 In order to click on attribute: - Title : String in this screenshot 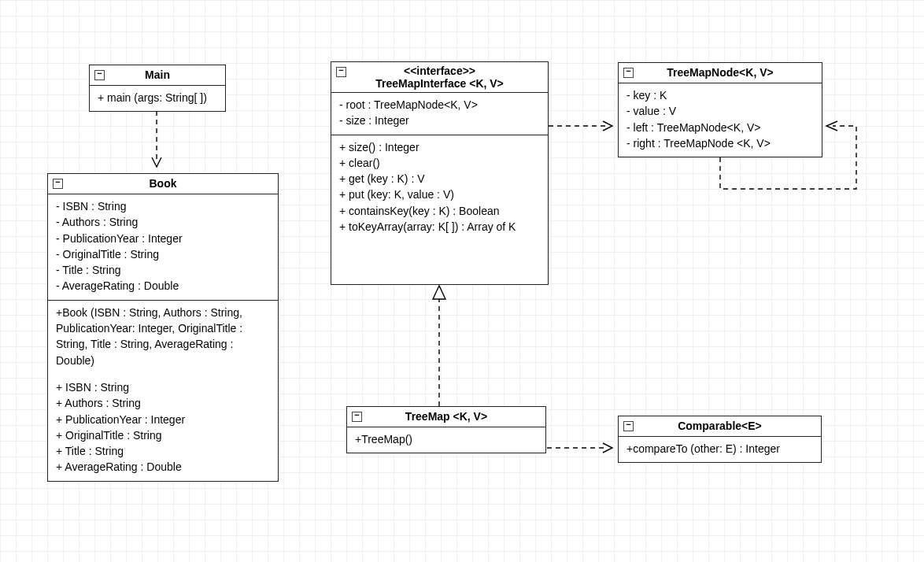, I will do `click(163, 270)`.